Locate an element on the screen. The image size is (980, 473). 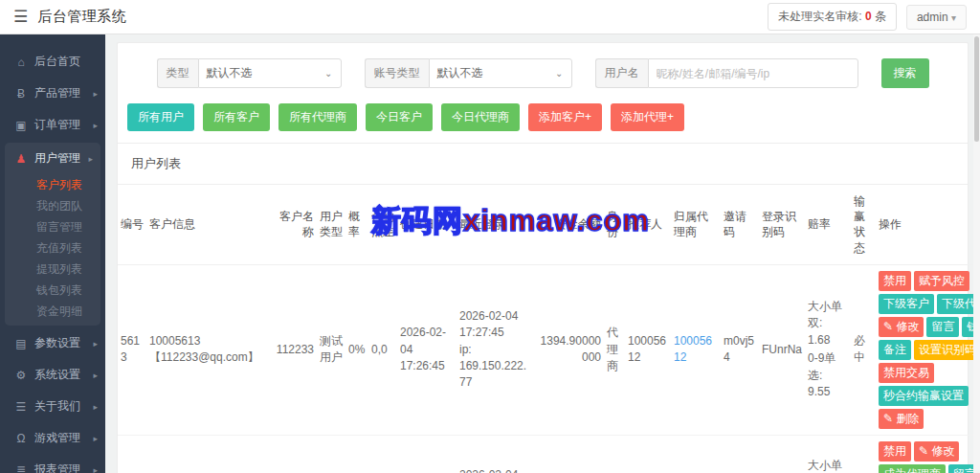
customer-id: 10005613 is located at coordinates (209, 341).